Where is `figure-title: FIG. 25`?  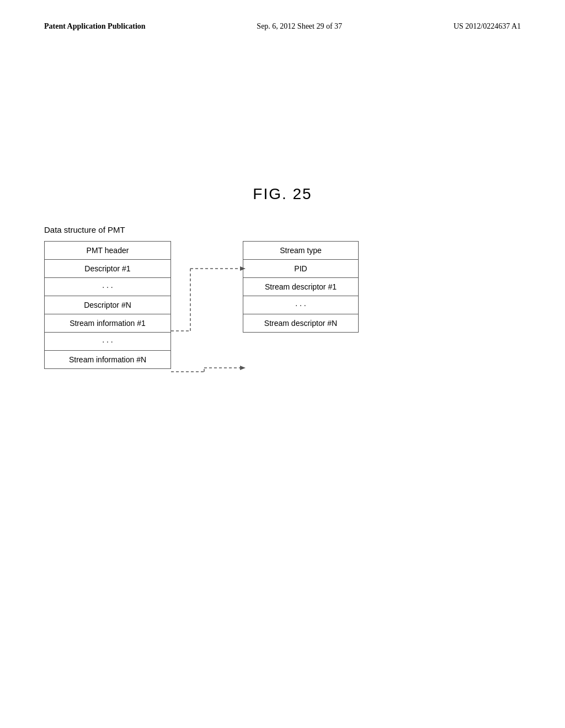 figure-title: FIG. 25 is located at coordinates (282, 194).